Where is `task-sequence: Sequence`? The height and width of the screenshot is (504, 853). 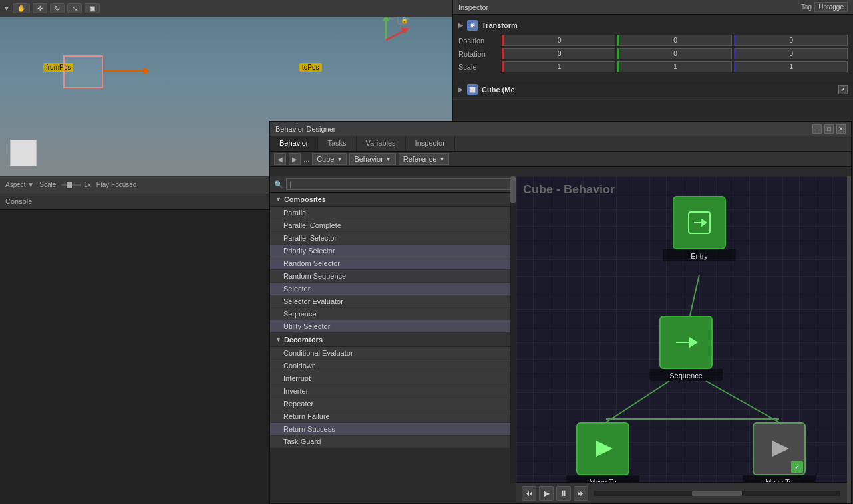 task-sequence: Sequence is located at coordinates (393, 314).